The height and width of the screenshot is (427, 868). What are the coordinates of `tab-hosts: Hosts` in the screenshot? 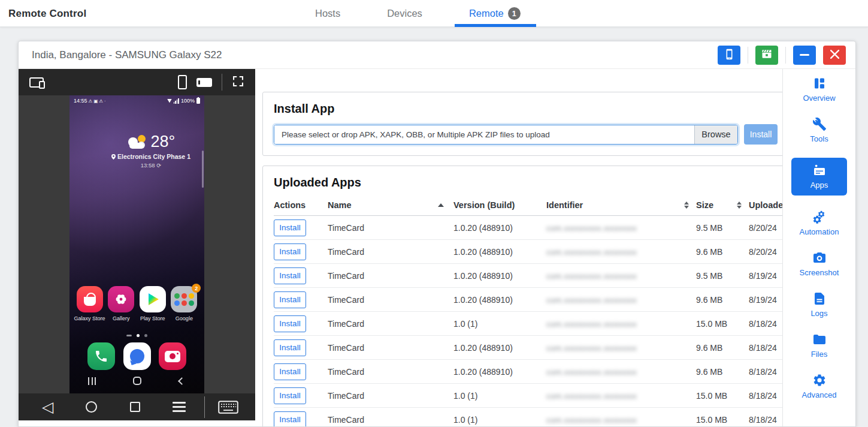 It's located at (328, 13).